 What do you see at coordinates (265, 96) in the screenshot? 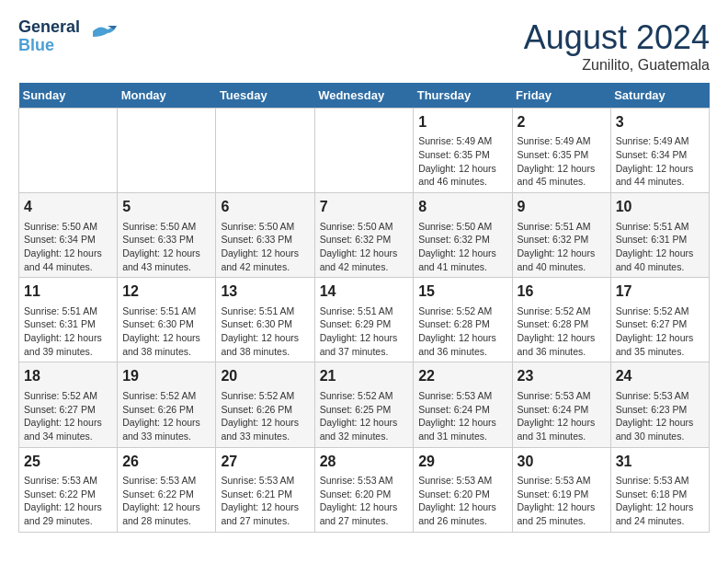
I see `weekday-header-tuesday: Tuesday` at bounding box center [265, 96].